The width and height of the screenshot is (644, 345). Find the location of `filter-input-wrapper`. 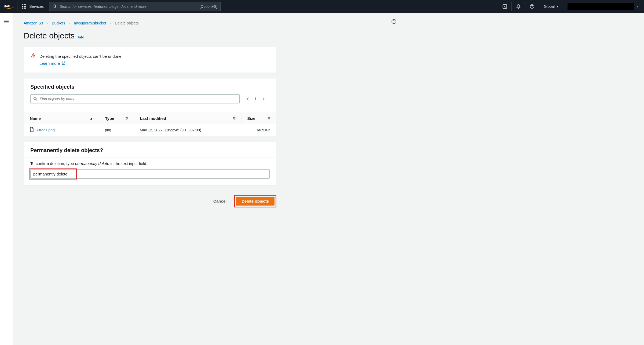

filter-input-wrapper is located at coordinates (135, 99).